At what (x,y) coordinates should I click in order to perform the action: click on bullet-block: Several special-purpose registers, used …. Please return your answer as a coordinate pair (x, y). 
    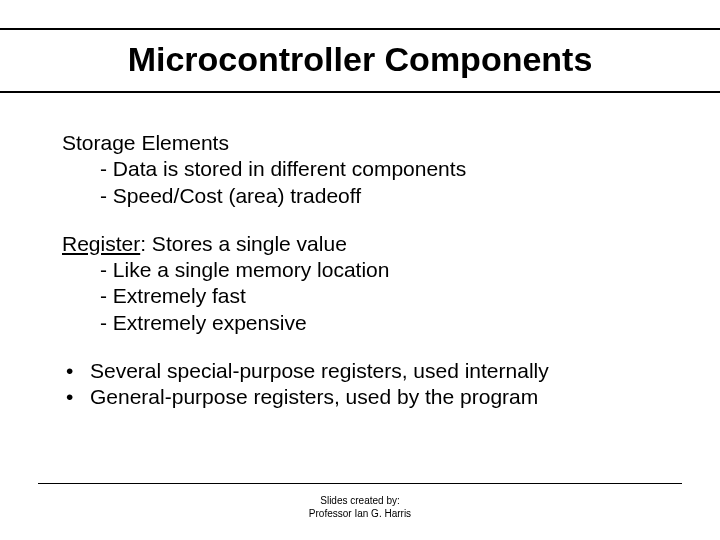
    Looking at the image, I should click on (366, 384).